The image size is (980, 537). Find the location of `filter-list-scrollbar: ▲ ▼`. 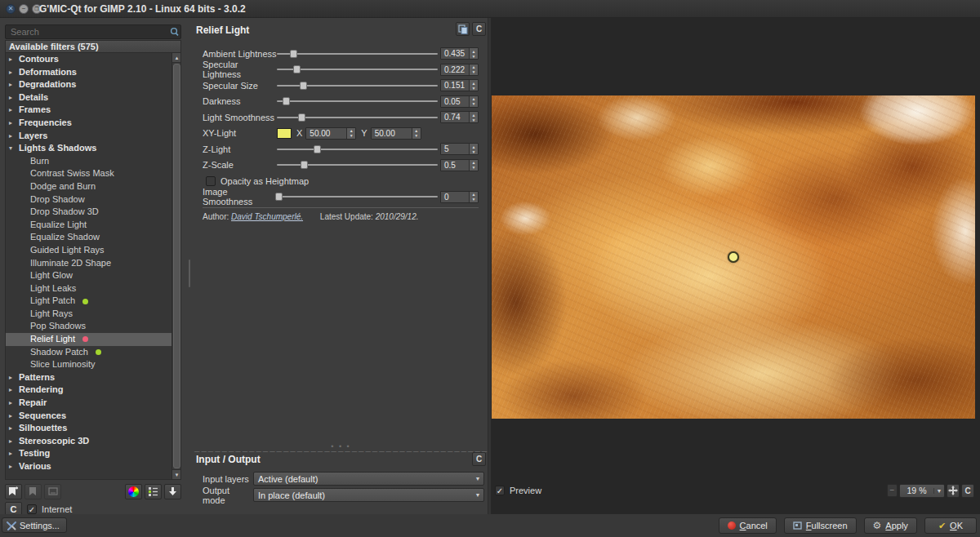

filter-list-scrollbar: ▲ ▼ is located at coordinates (176, 266).